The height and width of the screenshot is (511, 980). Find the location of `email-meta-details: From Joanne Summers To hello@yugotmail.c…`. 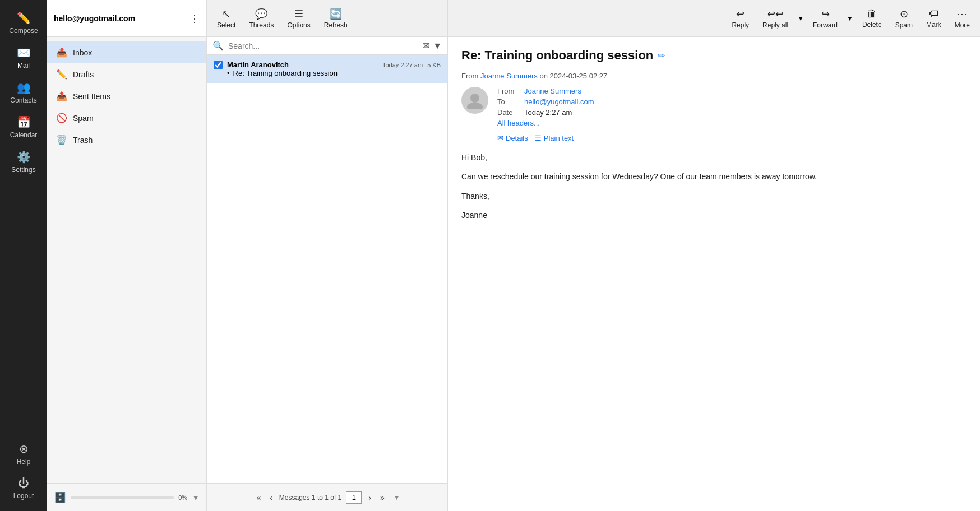

email-meta-details: From Joanne Summers To hello@yugotmail.c… is located at coordinates (546, 114).